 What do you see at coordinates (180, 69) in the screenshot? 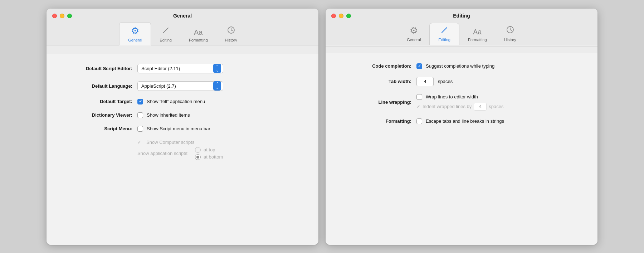
I see `default-script-editor-select-wrapper: Script Editor (2.11) ⌃ ⌄` at bounding box center [180, 69].